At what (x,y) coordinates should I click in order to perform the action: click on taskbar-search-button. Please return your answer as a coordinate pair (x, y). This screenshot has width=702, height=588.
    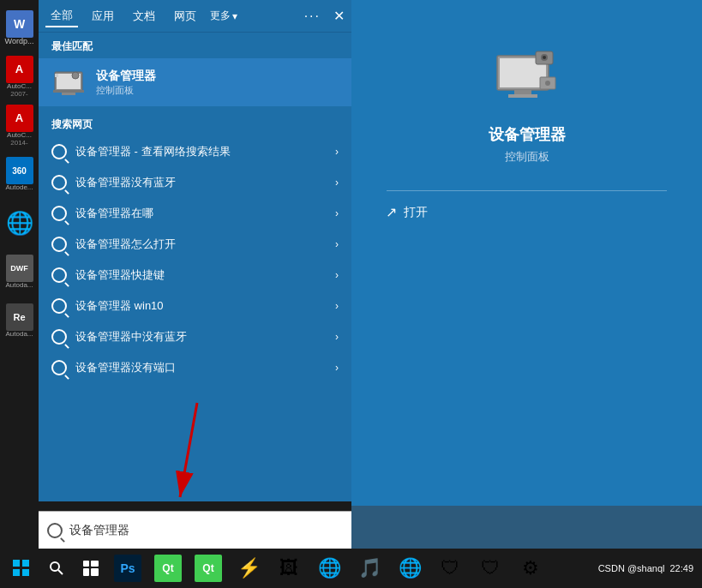
    Looking at the image, I should click on (57, 568).